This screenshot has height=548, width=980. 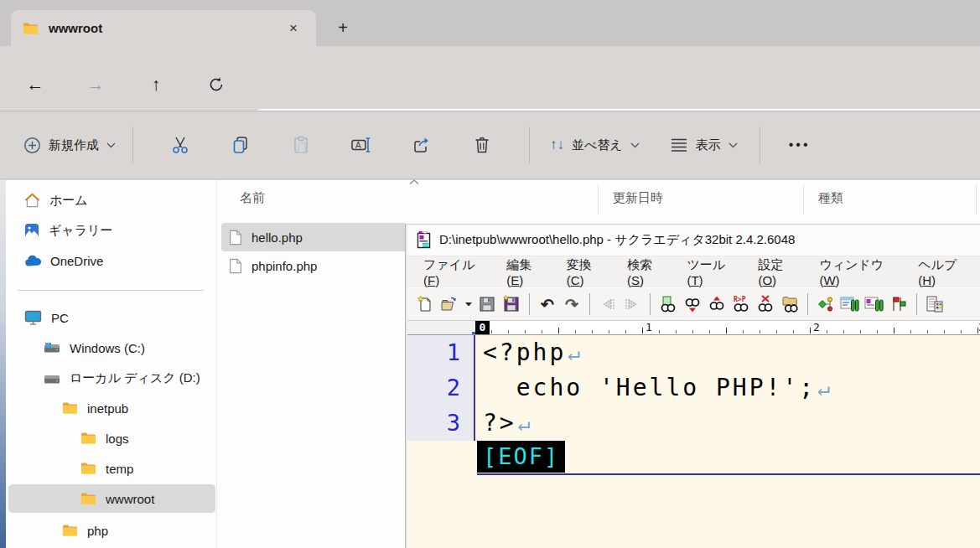 I want to click on save-icon, so click(x=487, y=304).